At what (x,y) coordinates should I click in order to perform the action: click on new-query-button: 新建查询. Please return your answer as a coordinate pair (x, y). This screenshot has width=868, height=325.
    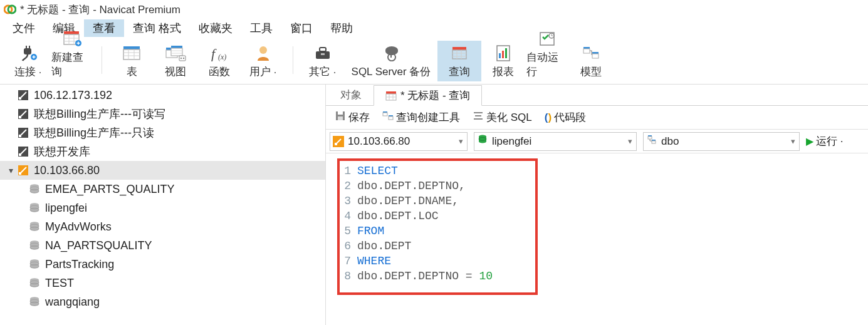
    Looking at the image, I should click on (72, 54).